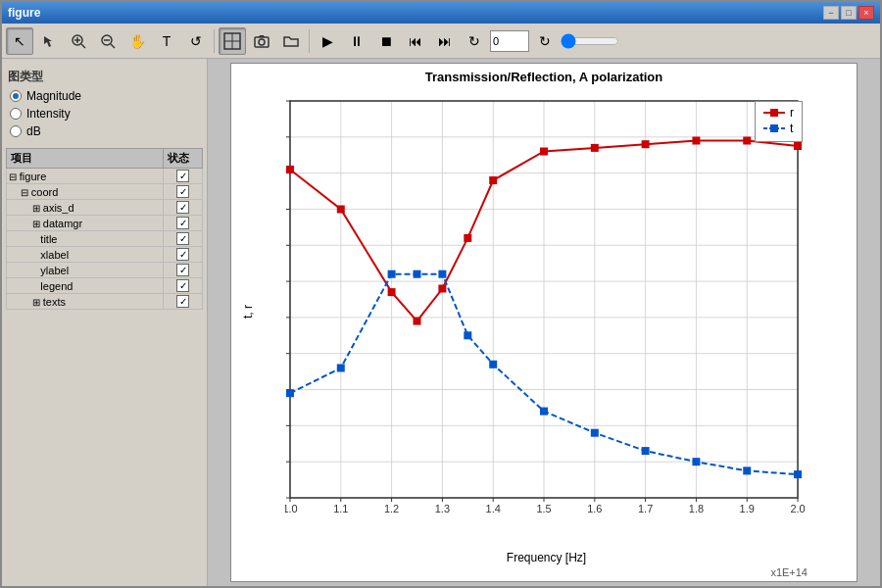  Describe the element at coordinates (196, 41) in the screenshot. I see `rotate-button: ↺` at that location.